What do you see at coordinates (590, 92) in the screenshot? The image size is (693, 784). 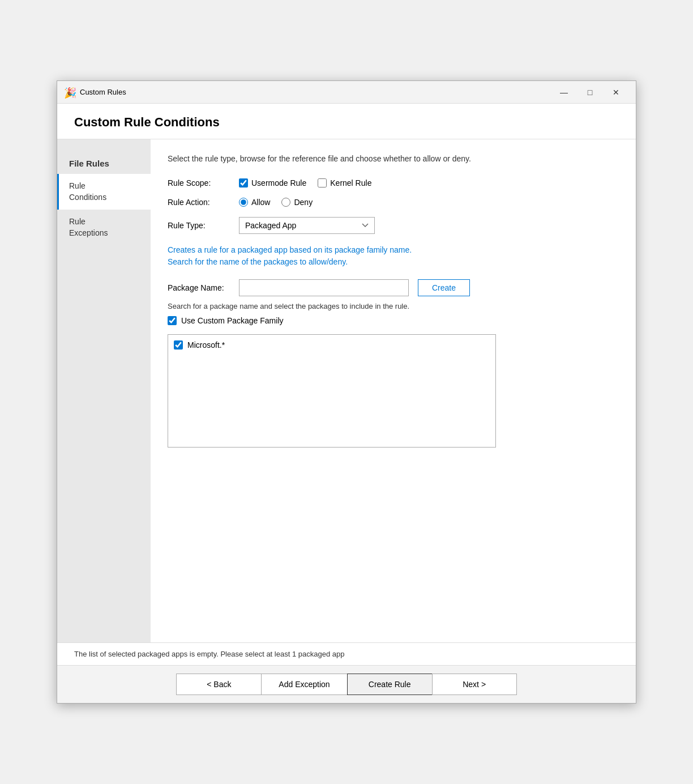 I see `maximize-button: □` at bounding box center [590, 92].